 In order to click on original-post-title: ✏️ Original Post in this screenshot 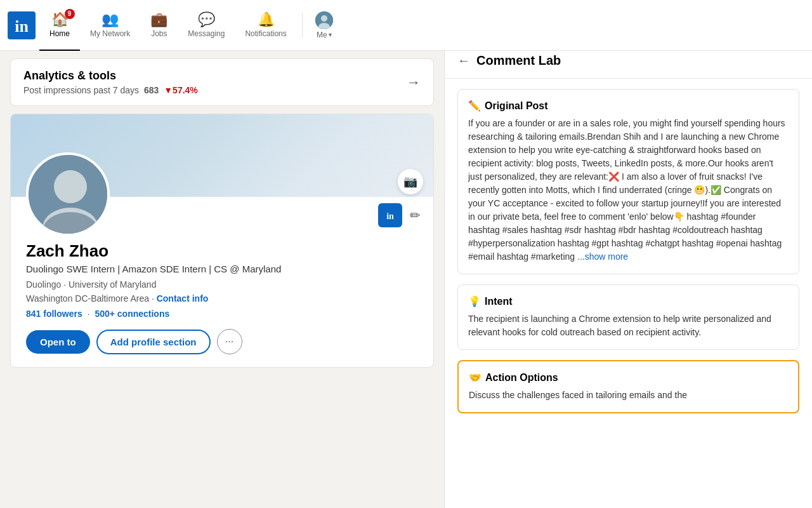, I will do `click(628, 105)`.